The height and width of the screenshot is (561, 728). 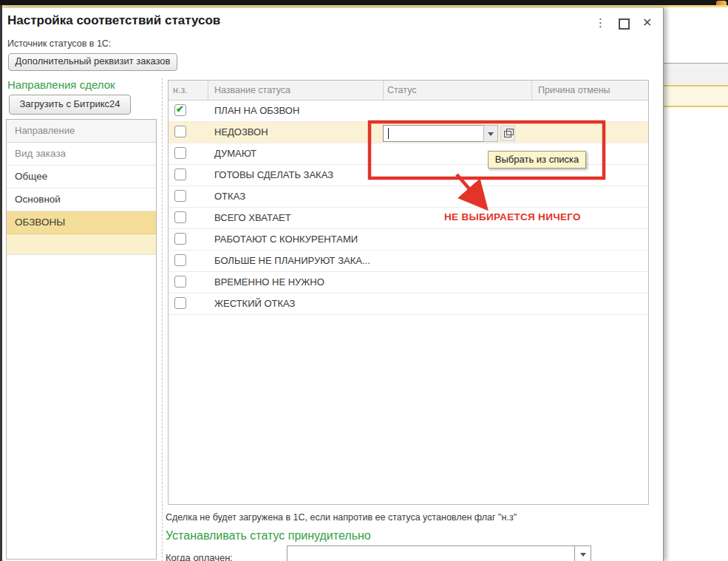 I want to click on combo-choose-button, so click(x=508, y=133).